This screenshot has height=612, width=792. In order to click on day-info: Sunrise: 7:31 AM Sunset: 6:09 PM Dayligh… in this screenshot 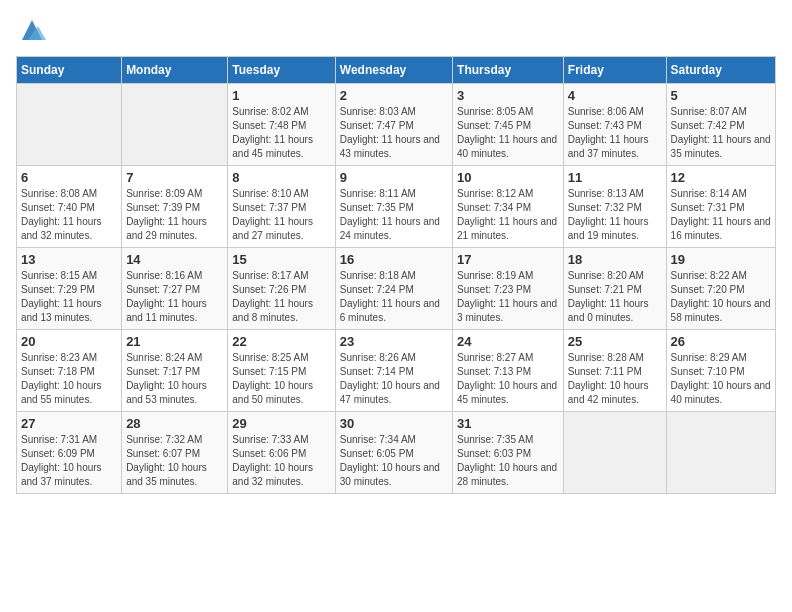, I will do `click(69, 461)`.